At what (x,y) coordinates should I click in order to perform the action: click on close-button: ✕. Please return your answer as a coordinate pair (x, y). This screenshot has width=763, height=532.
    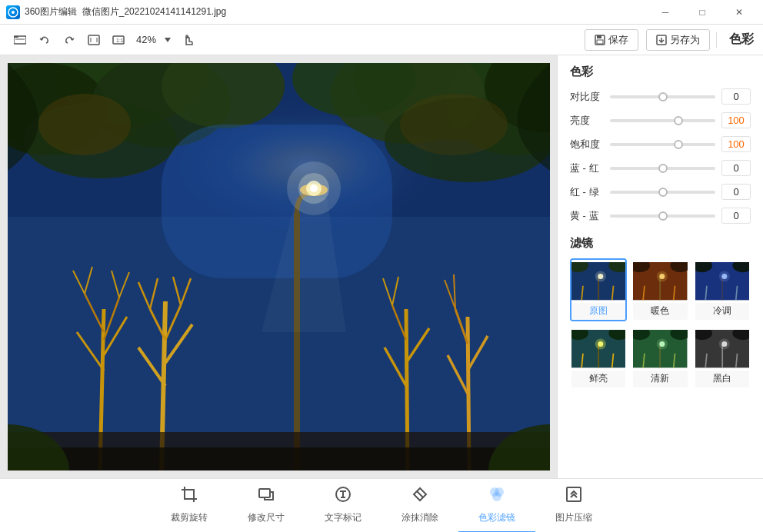
    Looking at the image, I should click on (739, 12).